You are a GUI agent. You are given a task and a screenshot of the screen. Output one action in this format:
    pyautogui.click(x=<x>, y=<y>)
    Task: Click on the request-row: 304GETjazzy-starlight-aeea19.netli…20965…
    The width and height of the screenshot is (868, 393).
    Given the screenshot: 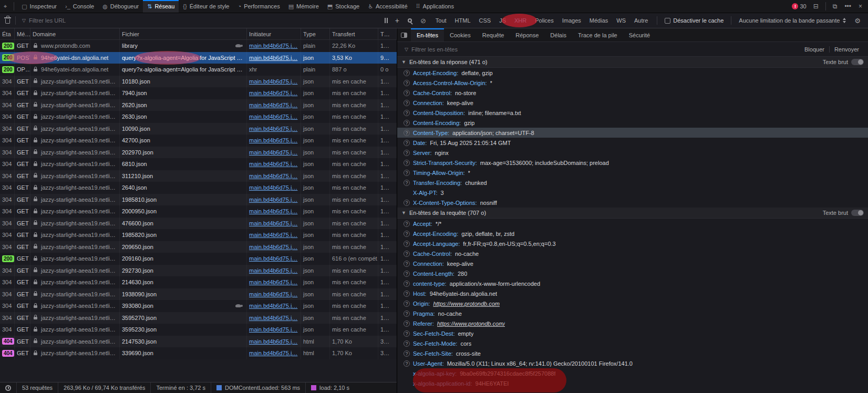 What is the action you would take?
    pyautogui.click(x=199, y=247)
    